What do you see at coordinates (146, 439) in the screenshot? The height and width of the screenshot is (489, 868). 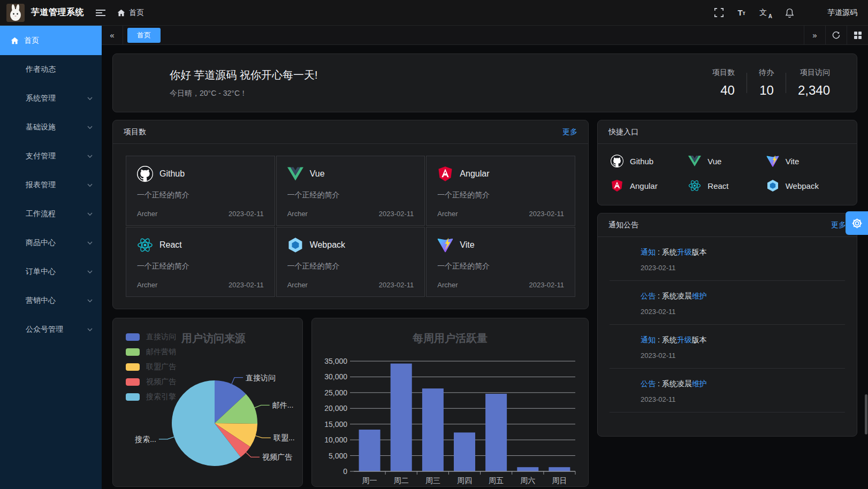 I see `pie-callout-label: 搜索...` at bounding box center [146, 439].